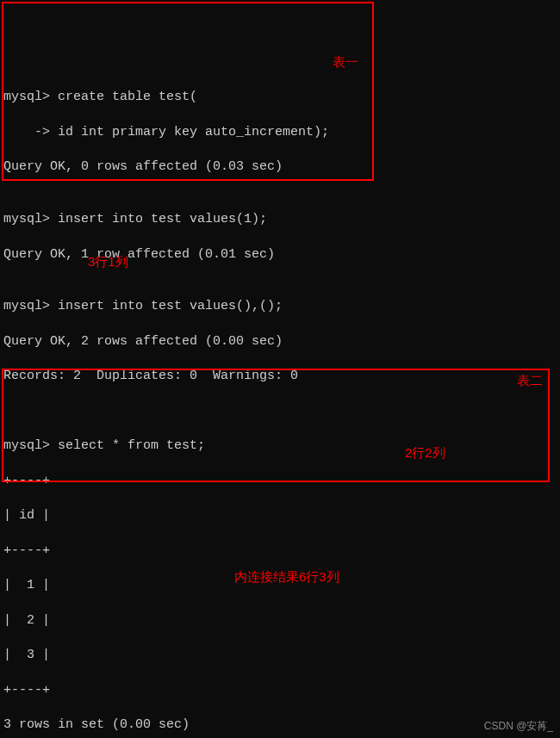 The height and width of the screenshot is (738, 560). Describe the element at coordinates (280, 376) in the screenshot. I see `sql-result: Records: 2 Duplicates: 0 Warnings: 0` at that location.